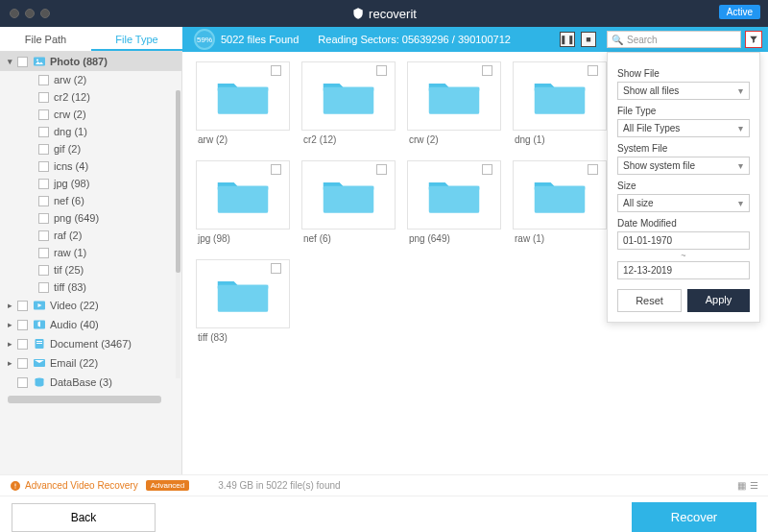 The image size is (768, 532). Describe the element at coordinates (90, 382) in the screenshot. I see `sidebar-item-database: DataBase (3)` at that location.